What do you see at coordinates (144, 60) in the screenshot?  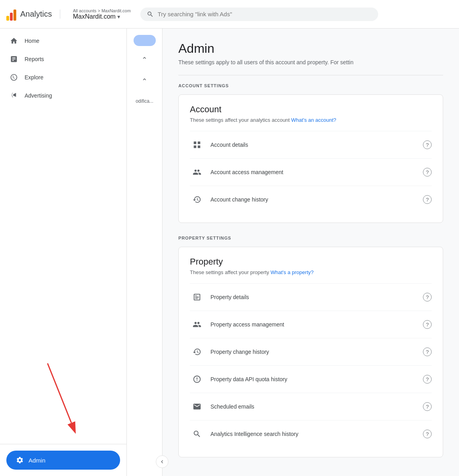 I see `chevron-up-icon: ⌃` at bounding box center [144, 60].